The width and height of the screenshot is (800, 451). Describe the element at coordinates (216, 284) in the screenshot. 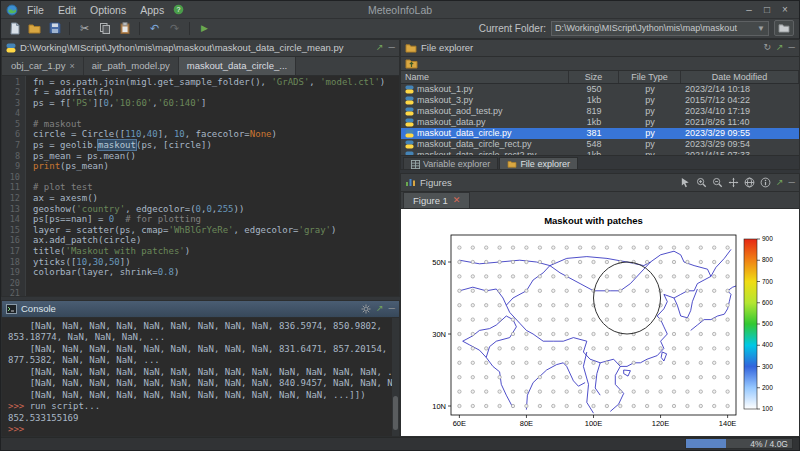

I see `code-line` at that location.